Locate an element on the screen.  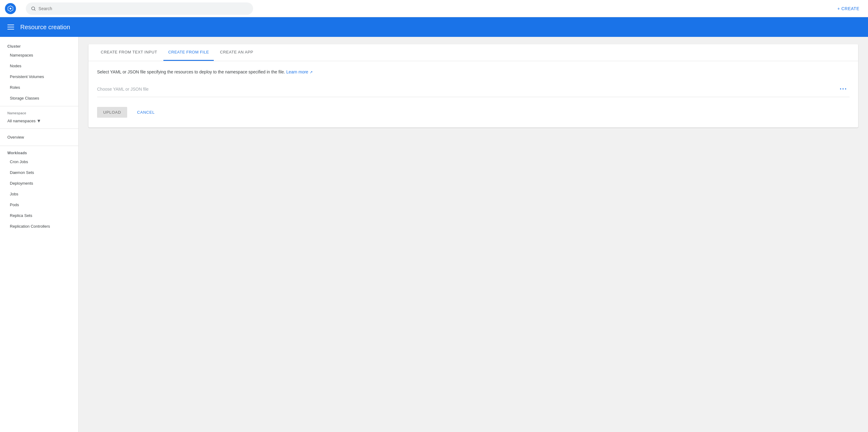
search-bar is located at coordinates (140, 9).